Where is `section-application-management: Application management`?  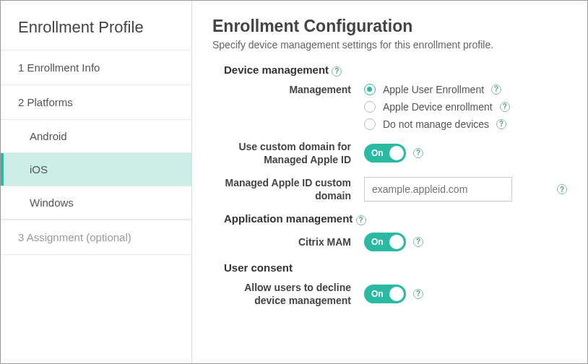 section-application-management: Application management is located at coordinates (390, 219).